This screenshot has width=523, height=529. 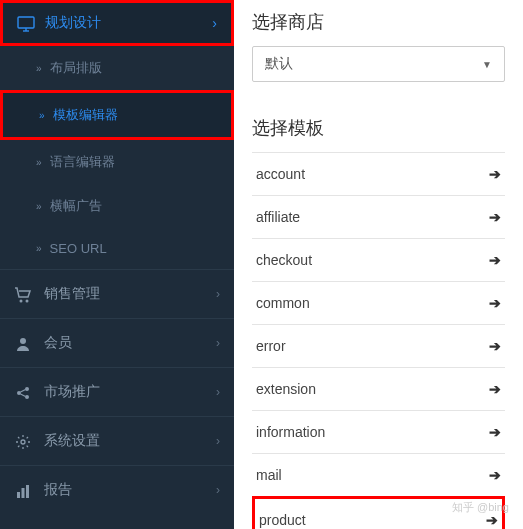 I want to click on nav-label: 市场推广, so click(x=72, y=392).